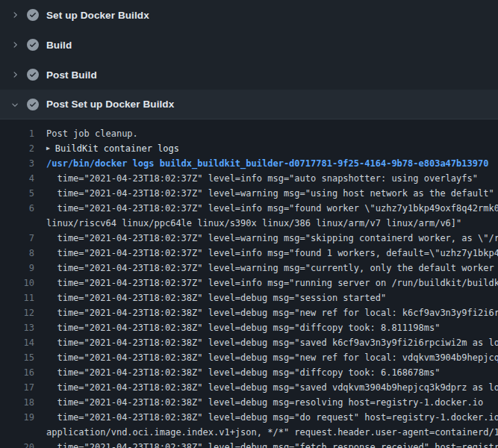 Image resolution: width=498 pixels, height=448 pixels. I want to click on line-number: 7, so click(17, 238).